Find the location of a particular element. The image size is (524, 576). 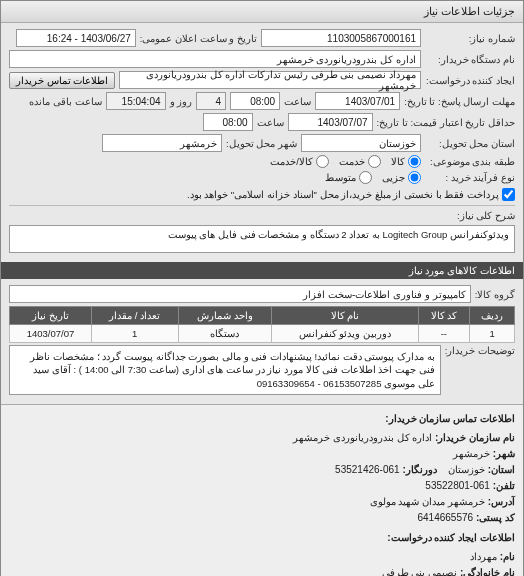

validity-date-field: 1403/07/07 is located at coordinates (330, 122).